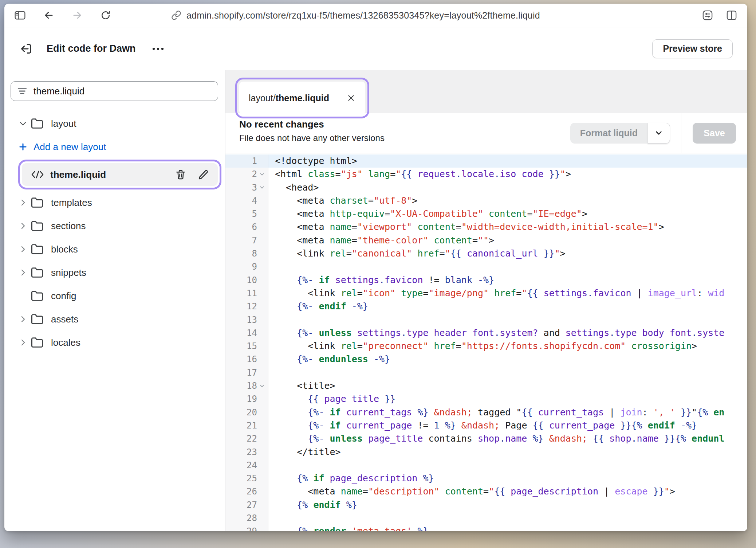  Describe the element at coordinates (247, 254) in the screenshot. I see `line-number: 8` at that location.